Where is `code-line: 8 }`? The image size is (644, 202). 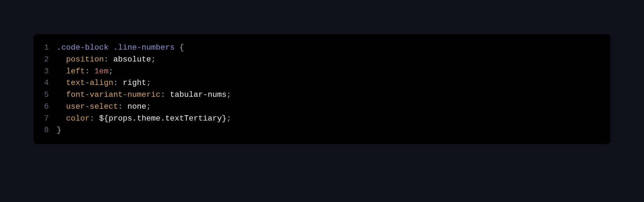 code-line: 8 } is located at coordinates (322, 130).